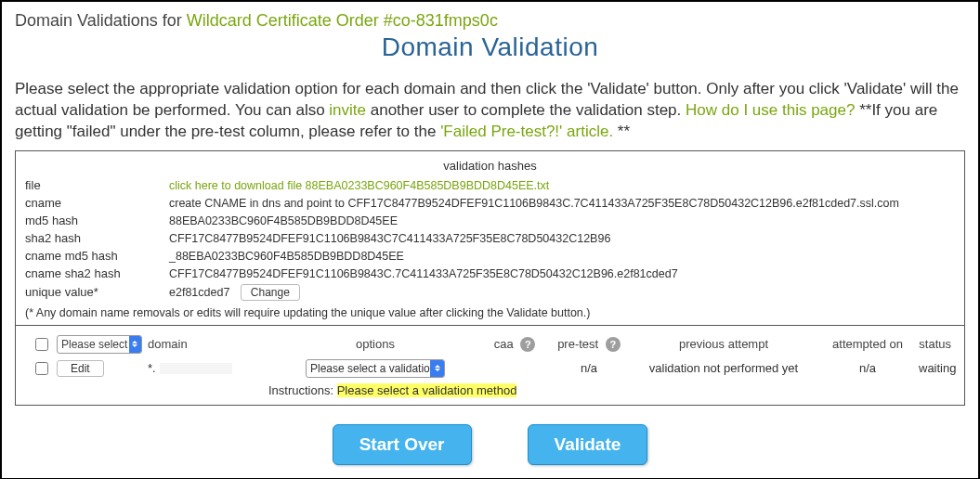  What do you see at coordinates (490, 20) in the screenshot?
I see `breadcrumb: Domain Validations for Wildcard Certific…` at bounding box center [490, 20].